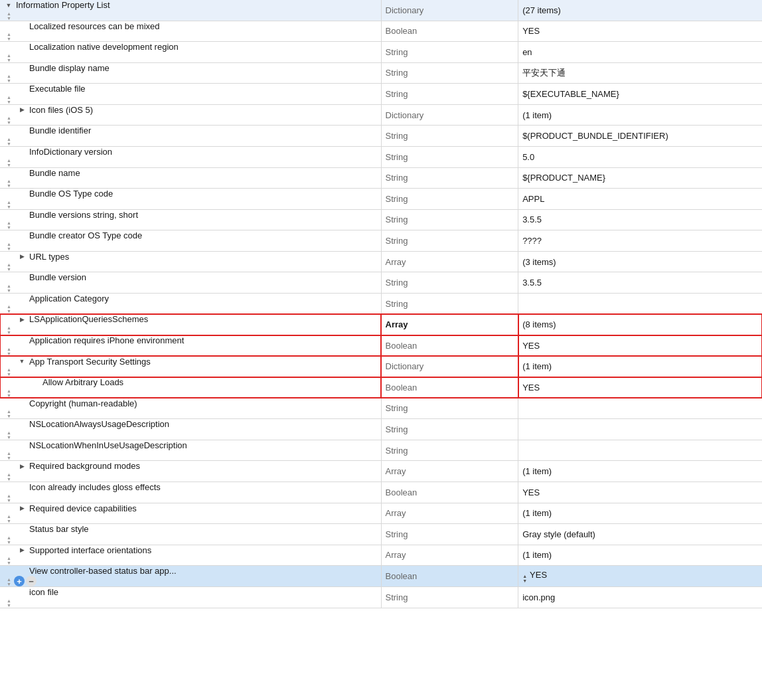  I want to click on table-row: Localization native development region▲▼…, so click(381, 52).